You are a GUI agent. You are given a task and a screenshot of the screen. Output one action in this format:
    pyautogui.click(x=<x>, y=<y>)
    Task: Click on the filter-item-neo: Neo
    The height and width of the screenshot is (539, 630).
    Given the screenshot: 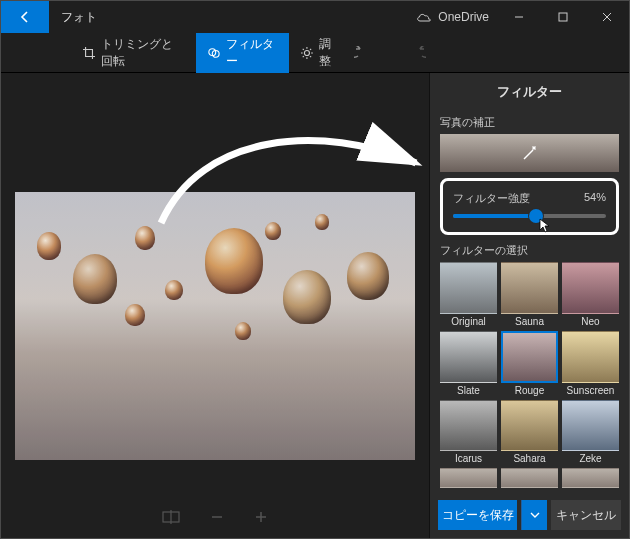 What is the action you would take?
    pyautogui.click(x=590, y=294)
    